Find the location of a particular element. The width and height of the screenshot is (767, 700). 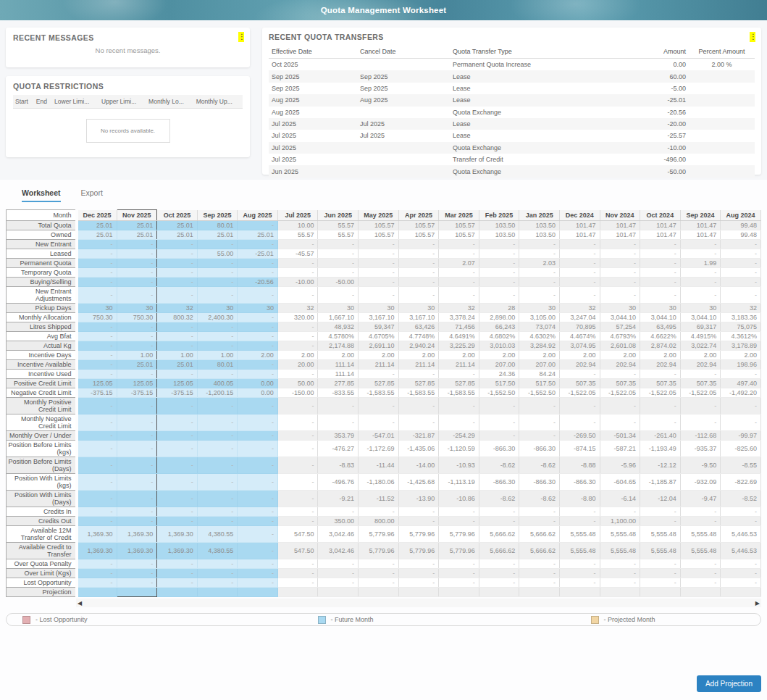

grid-cell: 84.24 is located at coordinates (540, 374).